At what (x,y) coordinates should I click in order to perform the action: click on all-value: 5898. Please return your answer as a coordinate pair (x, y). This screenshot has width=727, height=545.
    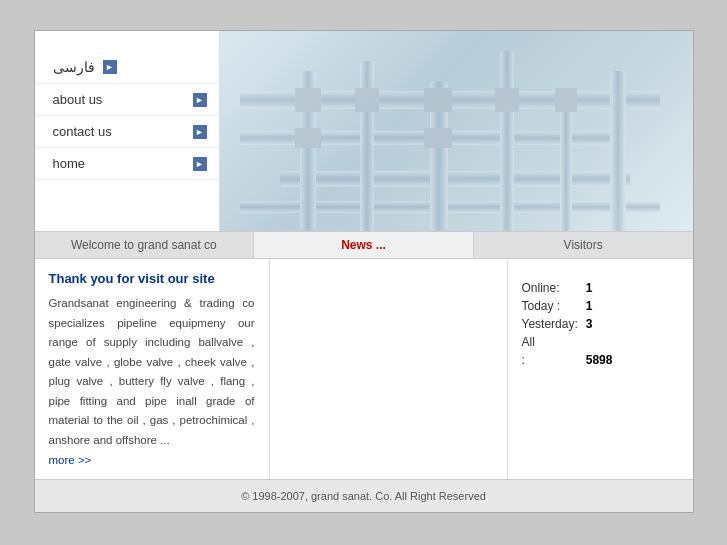
    Looking at the image, I should click on (604, 360).